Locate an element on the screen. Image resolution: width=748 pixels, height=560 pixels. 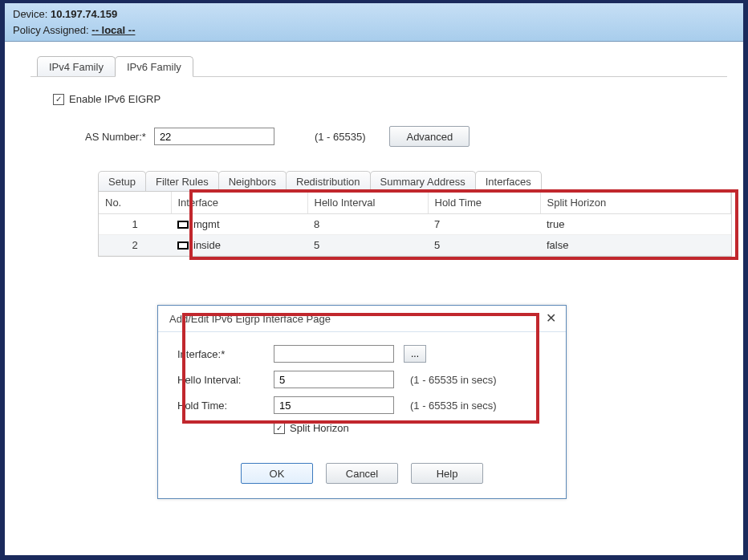
tab-redistribution: Redistribution is located at coordinates (328, 181).